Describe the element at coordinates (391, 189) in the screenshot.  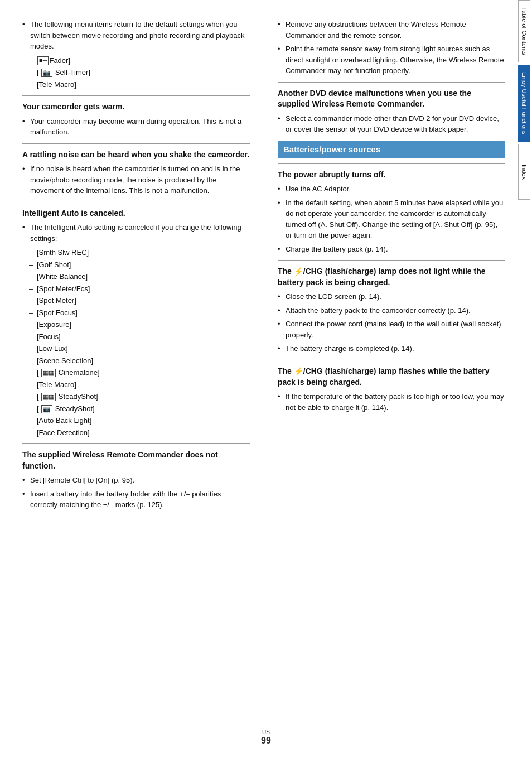
I see `bullet-item: Use the AC Adaptor.` at that location.